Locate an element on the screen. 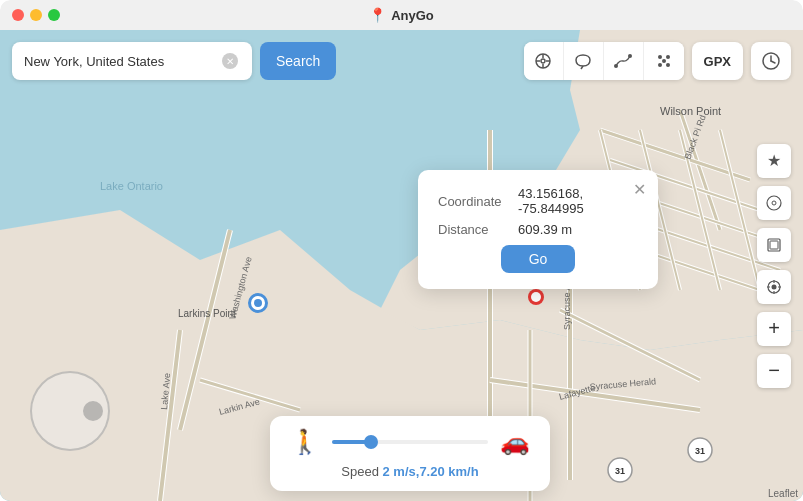 The image size is (803, 501). speed-slider-track is located at coordinates (410, 442).